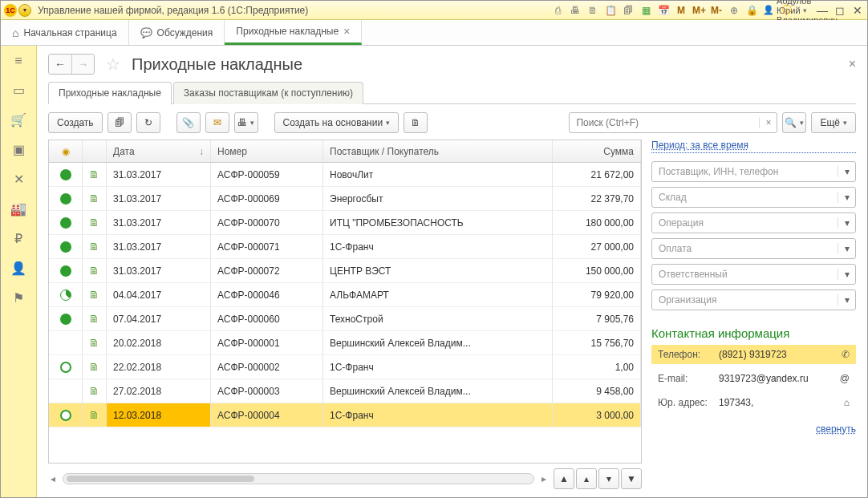  What do you see at coordinates (852, 64) in the screenshot?
I see `page-close-button: ×` at bounding box center [852, 64].